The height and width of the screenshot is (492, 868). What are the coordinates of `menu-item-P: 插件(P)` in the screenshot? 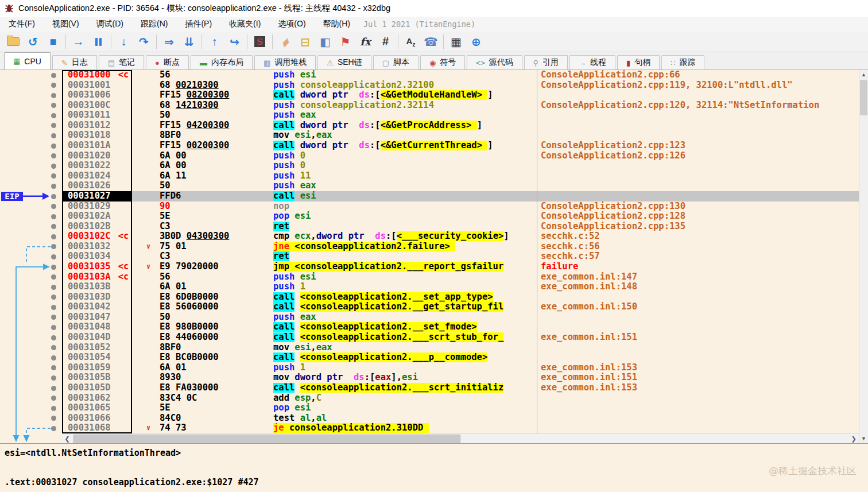 It's located at (199, 24).